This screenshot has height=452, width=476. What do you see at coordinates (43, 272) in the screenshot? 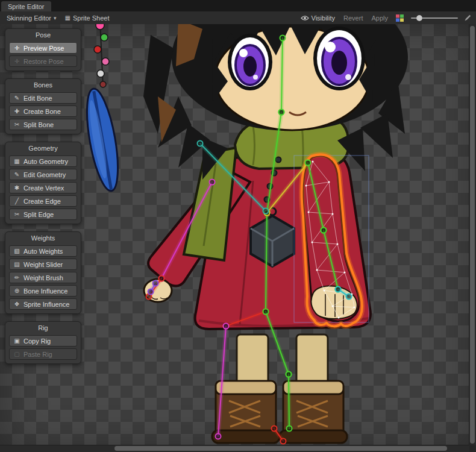
I see `panel-weights: Weights▧Auto Weights▤Weight Slider✏Weigh…` at bounding box center [43, 272].